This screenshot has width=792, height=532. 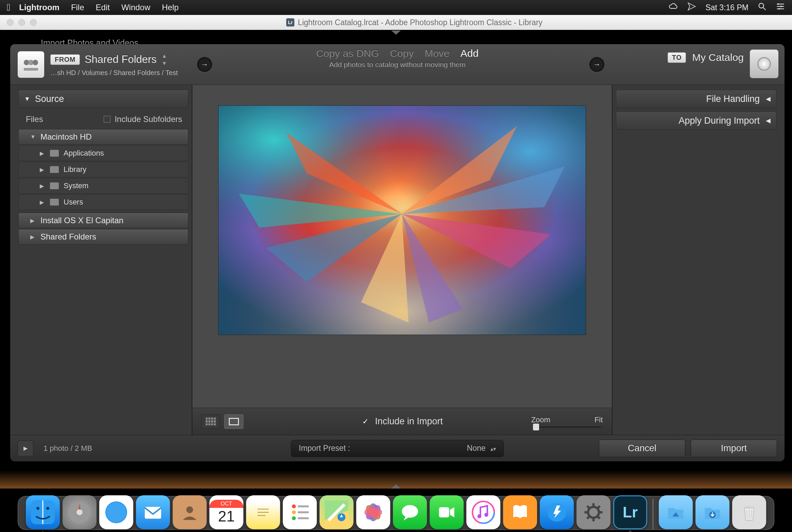 What do you see at coordinates (727, 7) in the screenshot?
I see `menubar-clock: Sat 3:16 PM` at bounding box center [727, 7].